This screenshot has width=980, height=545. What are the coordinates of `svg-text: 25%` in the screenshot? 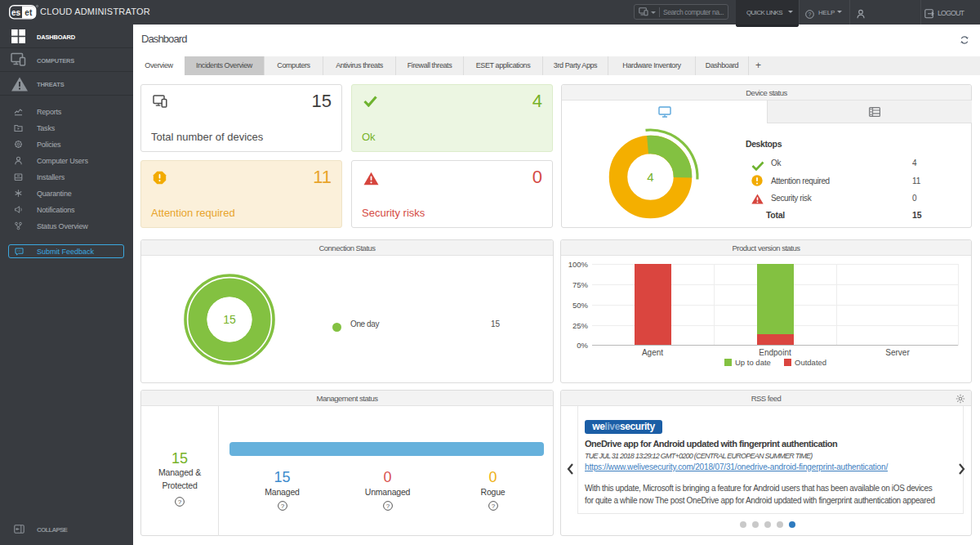 It's located at (581, 325).